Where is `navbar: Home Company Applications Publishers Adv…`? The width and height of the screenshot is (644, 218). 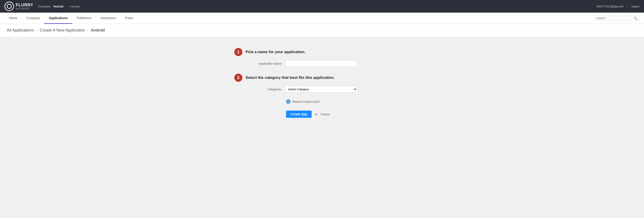 navbar: Home Company Applications Publishers Adv… is located at coordinates (322, 18).